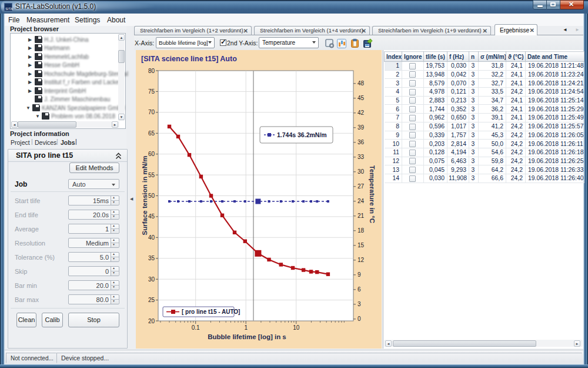 The image size is (588, 368). I want to click on svg-text: 0.1, so click(196, 327).